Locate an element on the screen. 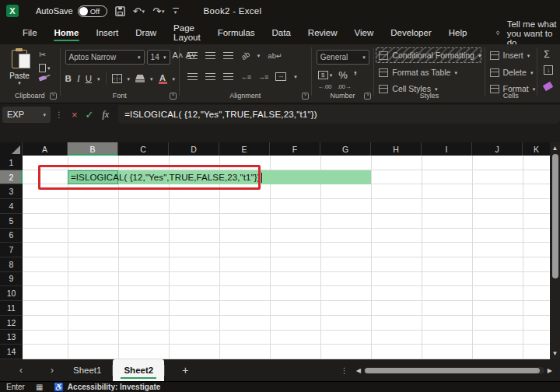 The width and height of the screenshot is (560, 392). row-header-14: 14 is located at coordinates (11, 352).